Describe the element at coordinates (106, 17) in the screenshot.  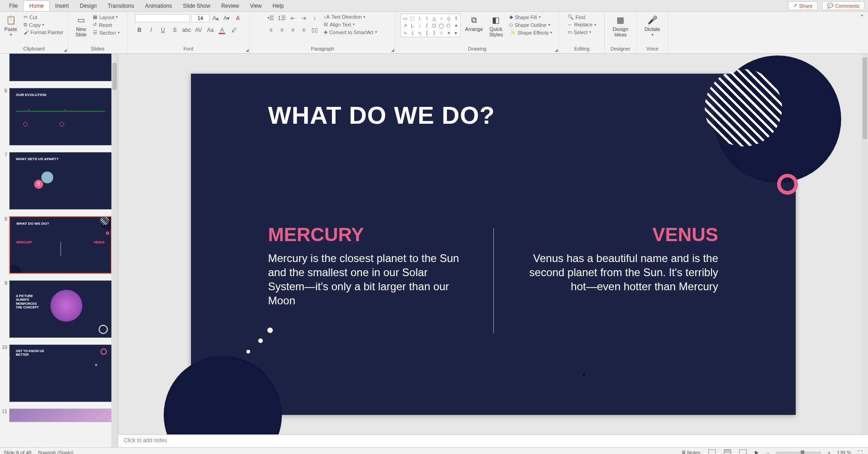
I see `layout-button: ▦Layout▾` at that location.